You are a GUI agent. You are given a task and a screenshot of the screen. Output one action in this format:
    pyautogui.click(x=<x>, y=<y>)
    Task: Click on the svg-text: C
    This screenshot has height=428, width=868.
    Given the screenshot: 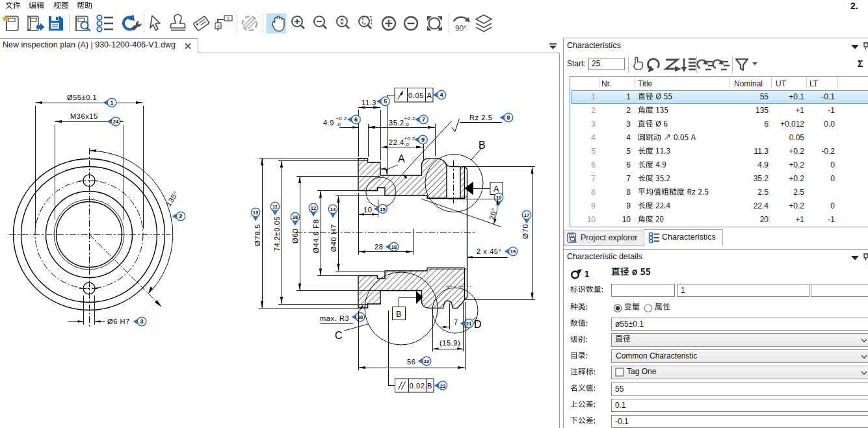 What is the action you would take?
    pyautogui.click(x=339, y=335)
    